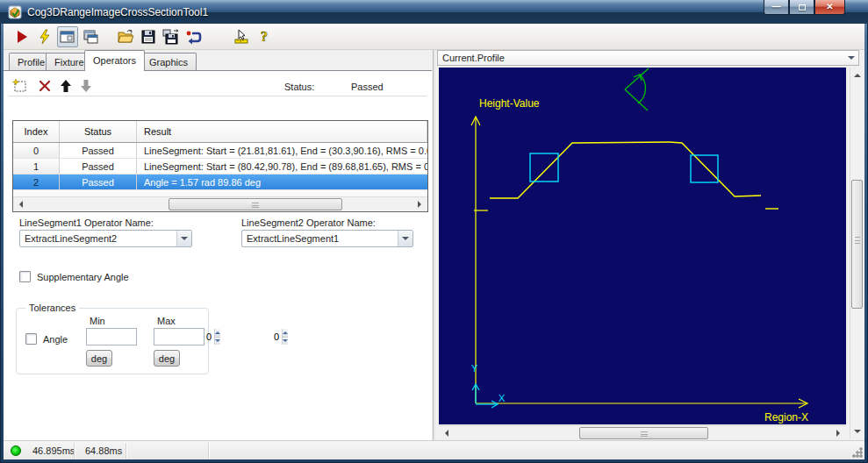 This screenshot has width=868, height=463. What do you see at coordinates (111, 337) in the screenshot?
I see `min-spinner` at bounding box center [111, 337].